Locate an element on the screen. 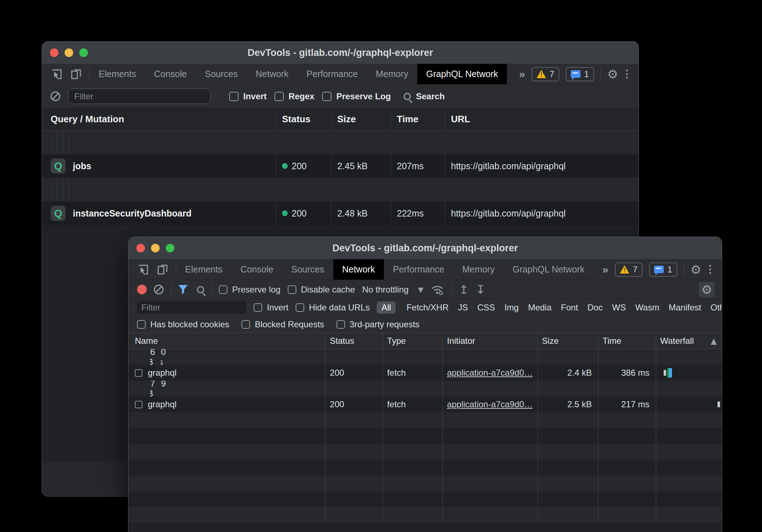  window-title: DevTools - gitlab.com/-/graphql-explorer is located at coordinates (425, 248).